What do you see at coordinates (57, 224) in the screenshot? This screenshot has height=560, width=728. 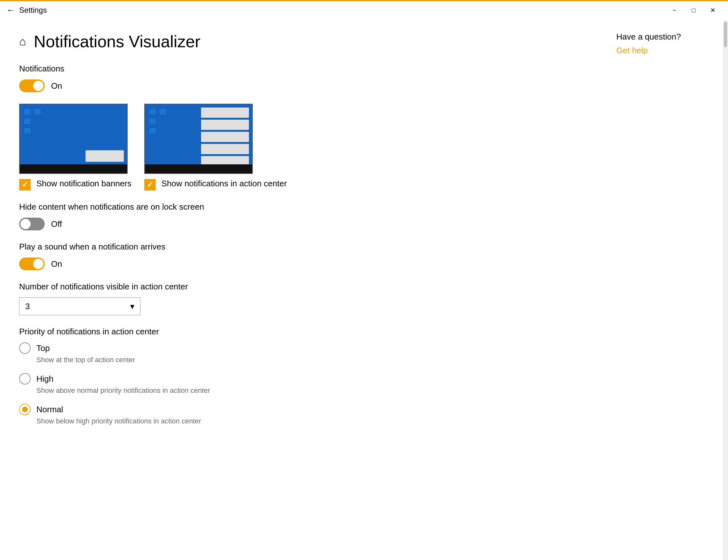 I see `hide-content-toggle-label: Off` at bounding box center [57, 224].